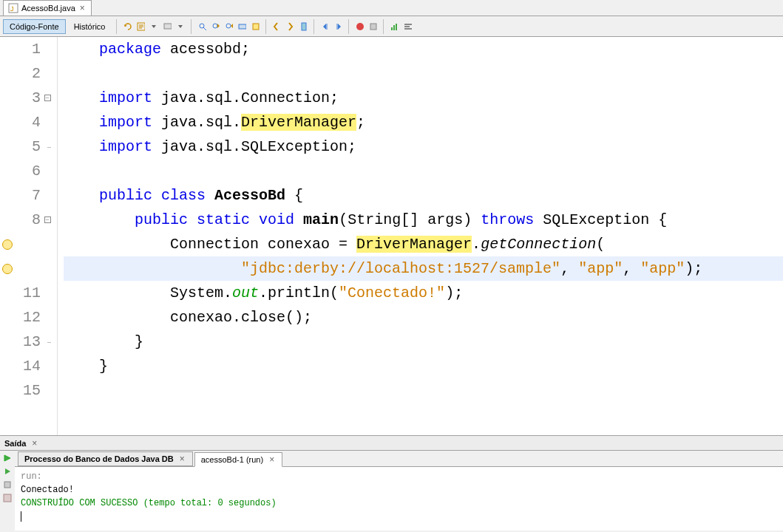 The width and height of the screenshot is (783, 532). What do you see at coordinates (28, 49) in the screenshot?
I see `gutter-line: 1` at bounding box center [28, 49].